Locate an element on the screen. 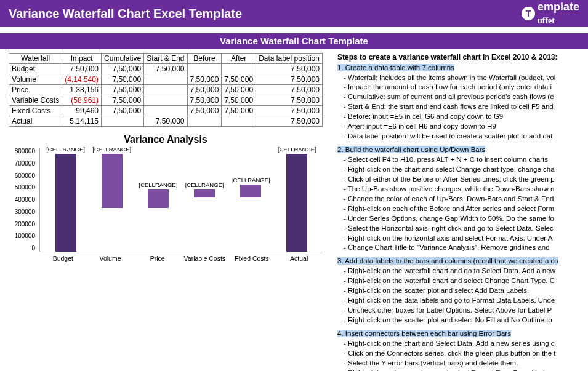 This screenshot has width=588, height=371. instruction-line: - Waterfall: includes all the items show… is located at coordinates (458, 78).